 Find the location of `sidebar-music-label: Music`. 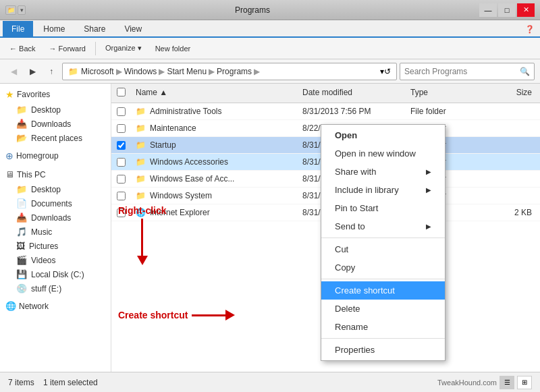

sidebar-music-label: Music is located at coordinates (42, 232).